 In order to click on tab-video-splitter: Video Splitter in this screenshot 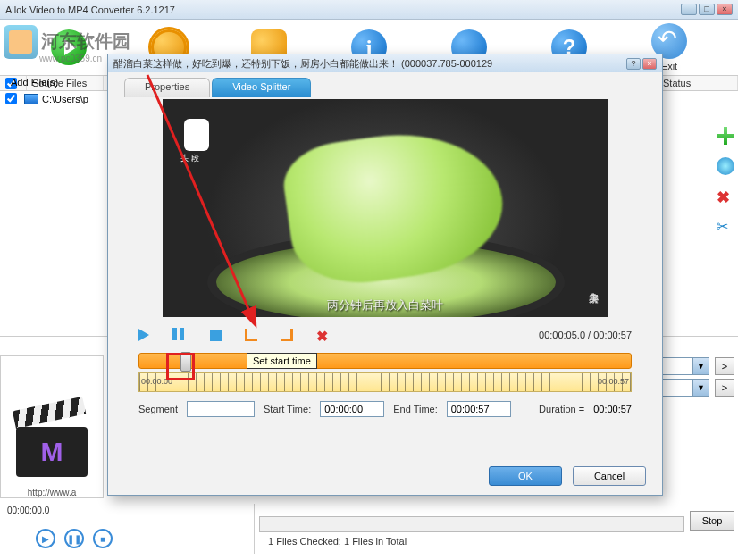, I will do `click(261, 88)`.